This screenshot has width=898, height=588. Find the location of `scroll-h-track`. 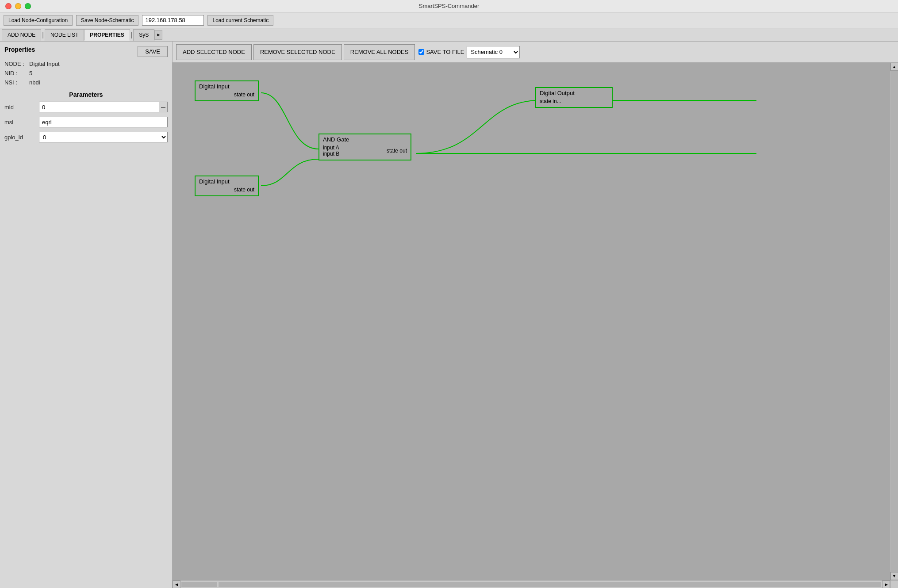

scroll-h-track is located at coordinates (550, 584).